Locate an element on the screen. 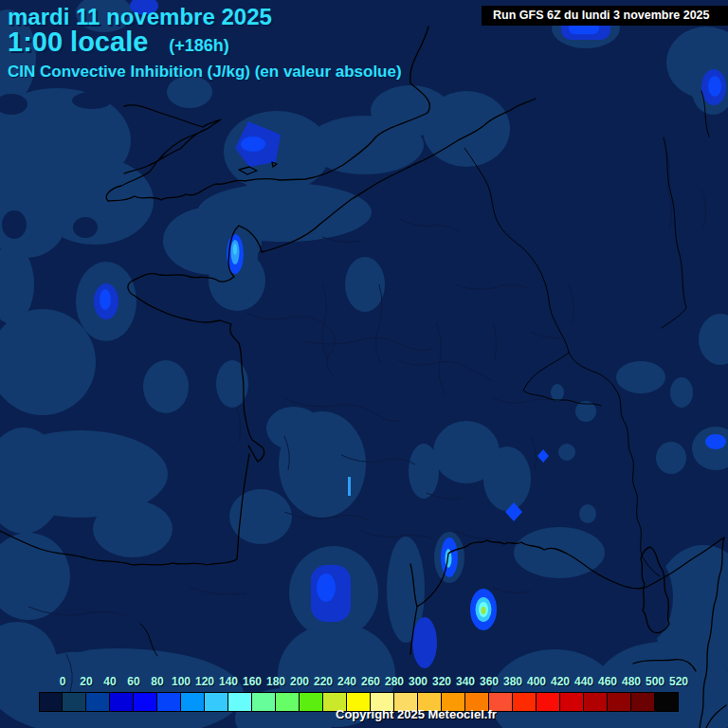 Image resolution: width=728 pixels, height=728 pixels. legend-tick-label: 400 is located at coordinates (537, 682).